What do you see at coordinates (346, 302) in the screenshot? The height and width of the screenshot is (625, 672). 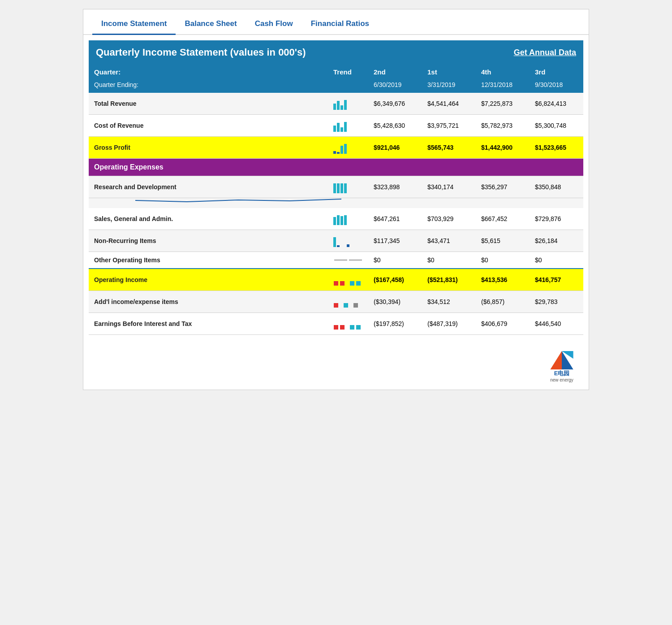 I see `trend-icon-addl` at bounding box center [346, 302].